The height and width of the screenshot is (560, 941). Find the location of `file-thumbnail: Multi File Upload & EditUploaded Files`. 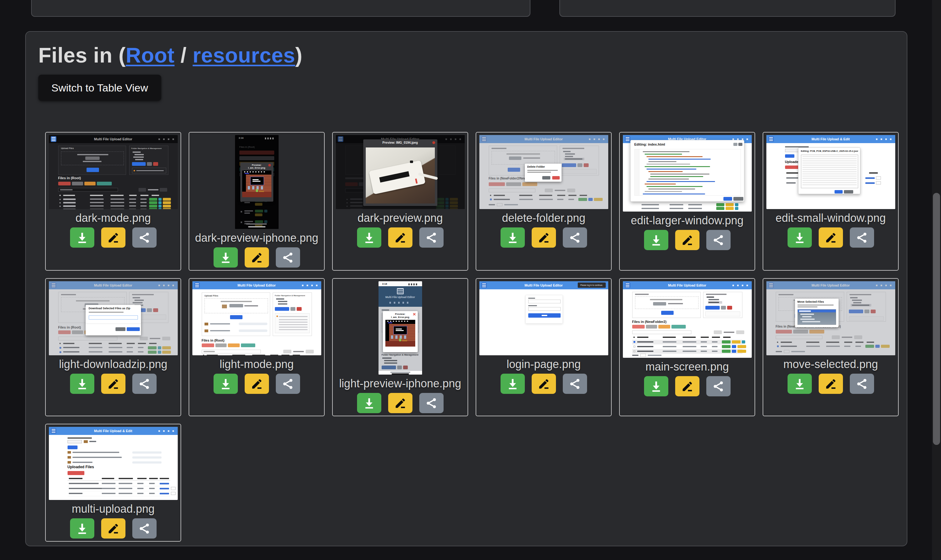

file-thumbnail: Multi File Upload & EditUploaded Files is located at coordinates (113, 463).